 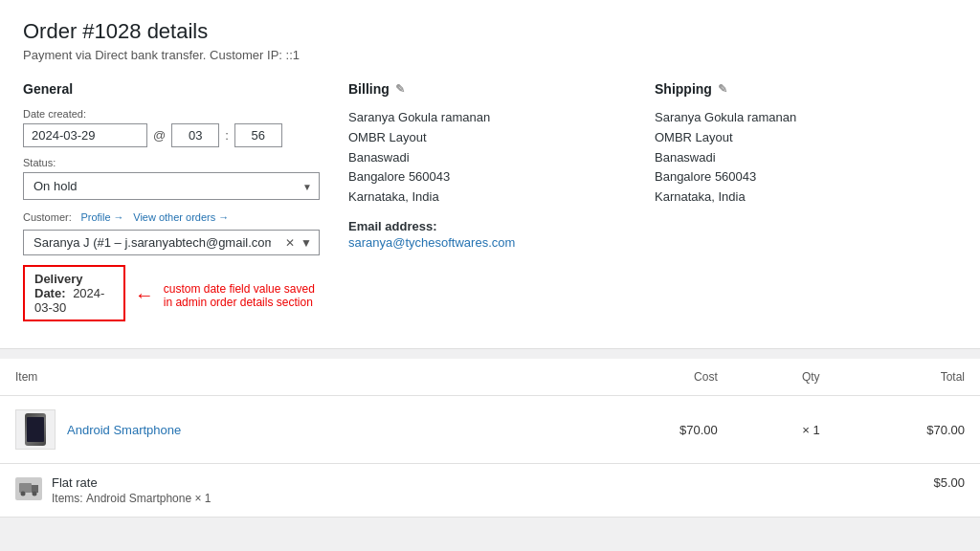 What do you see at coordinates (487, 226) in the screenshot?
I see `email-label: Email address:` at bounding box center [487, 226].